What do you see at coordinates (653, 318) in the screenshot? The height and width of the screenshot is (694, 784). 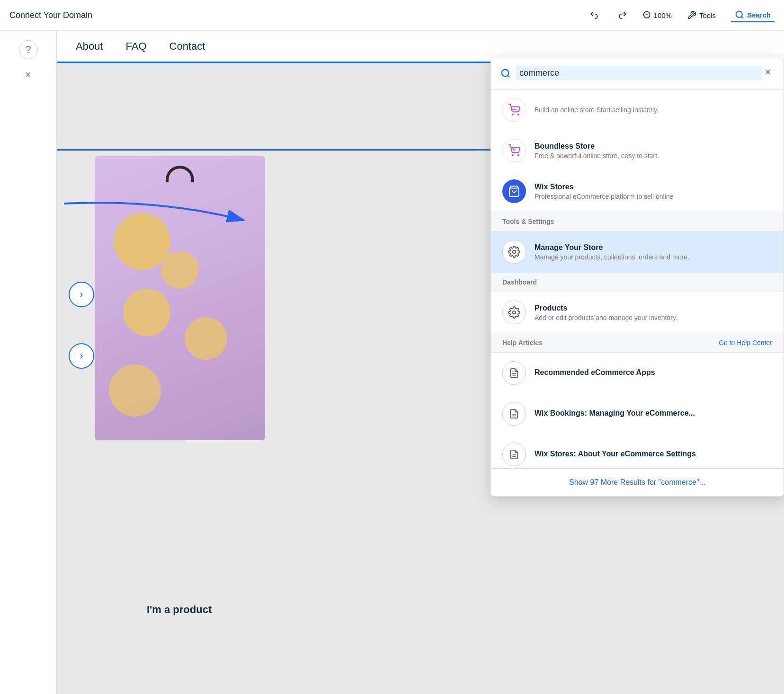 I see `result-desc-products: Add or edit products and manage your inv…` at bounding box center [653, 318].